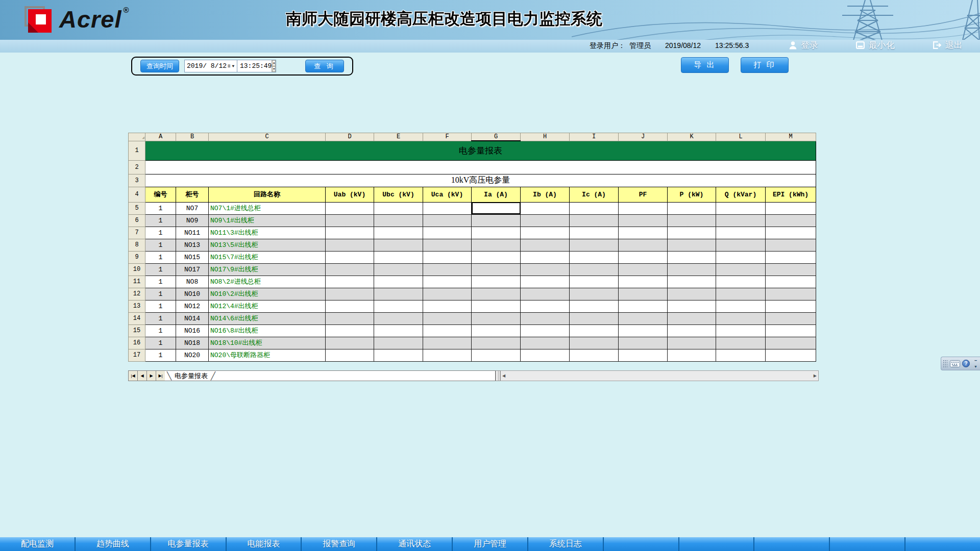 Image resolution: width=980 pixels, height=551 pixels. I want to click on column-header-F: F, so click(447, 137).